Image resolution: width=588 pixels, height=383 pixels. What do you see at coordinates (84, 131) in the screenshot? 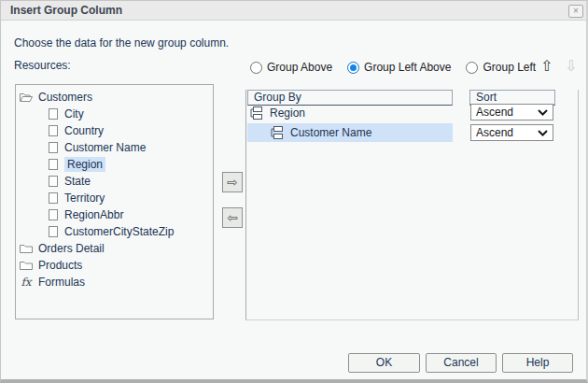
I see `tree-item-label: Country` at bounding box center [84, 131].